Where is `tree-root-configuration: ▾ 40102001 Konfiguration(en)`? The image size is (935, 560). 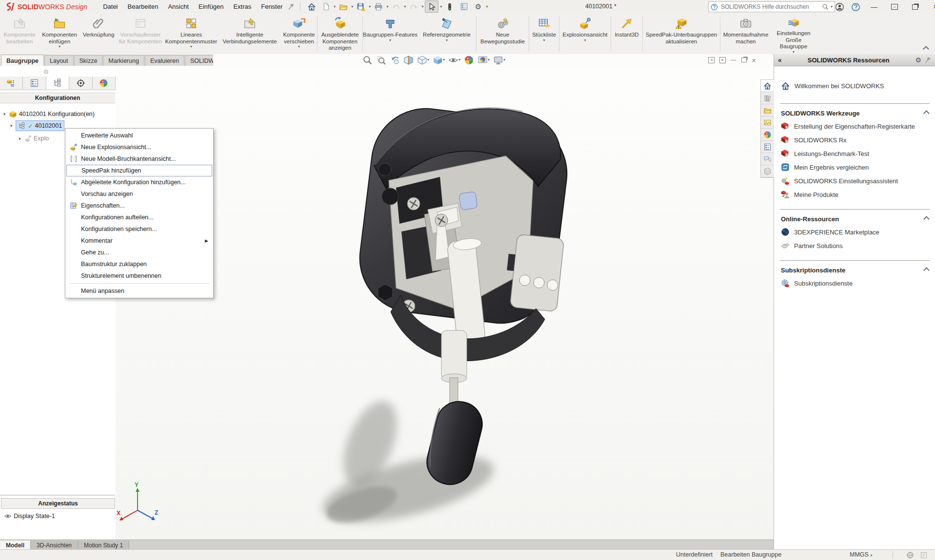 tree-root-configuration: ▾ 40102001 Konfiguration(en) is located at coordinates (58, 114).